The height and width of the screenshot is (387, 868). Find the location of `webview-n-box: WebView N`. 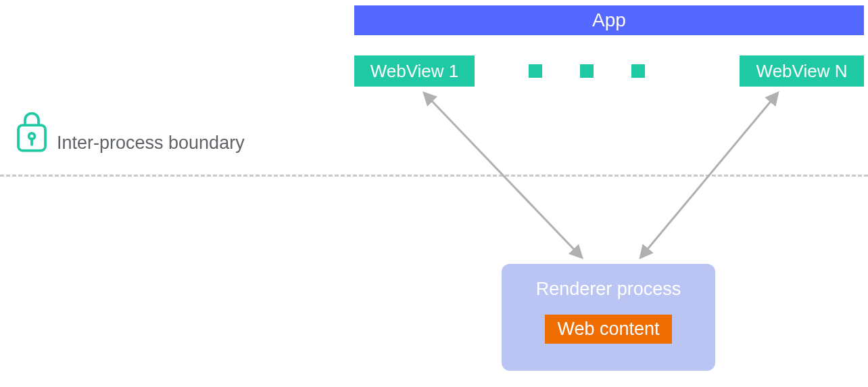

webview-n-box: WebView N is located at coordinates (802, 71).